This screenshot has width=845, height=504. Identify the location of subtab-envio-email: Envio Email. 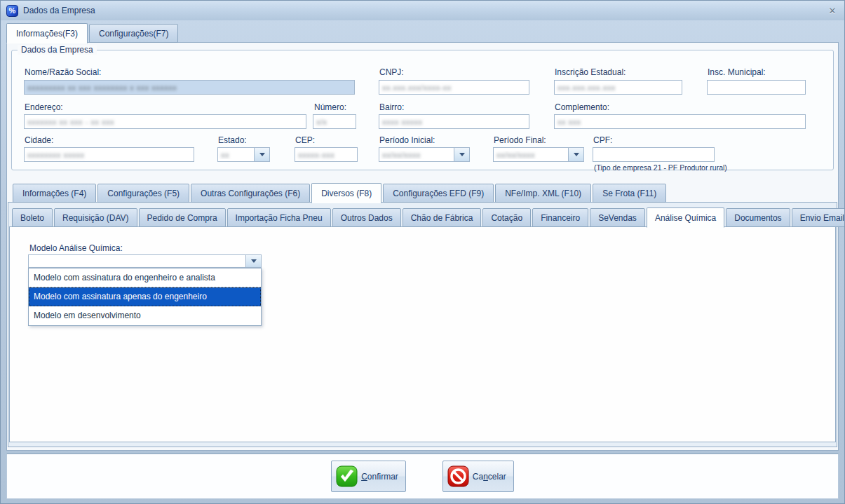
(818, 217).